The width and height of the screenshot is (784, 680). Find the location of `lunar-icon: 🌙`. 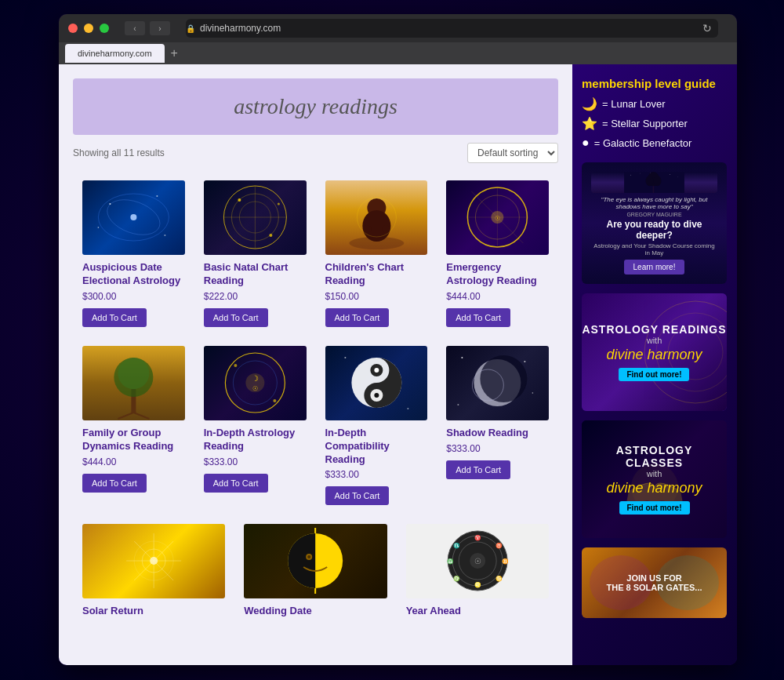

lunar-icon: 🌙 is located at coordinates (590, 104).